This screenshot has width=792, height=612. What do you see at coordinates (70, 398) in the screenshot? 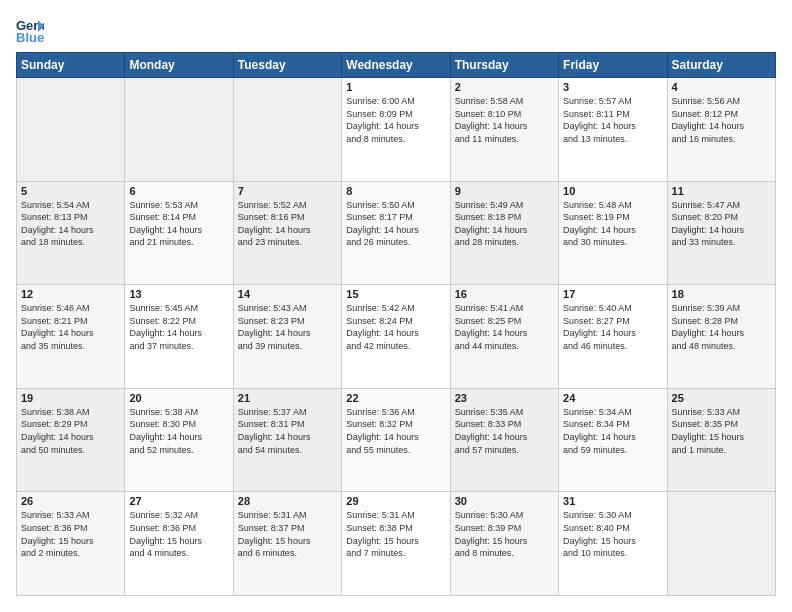
I see `day-number: 19` at bounding box center [70, 398].